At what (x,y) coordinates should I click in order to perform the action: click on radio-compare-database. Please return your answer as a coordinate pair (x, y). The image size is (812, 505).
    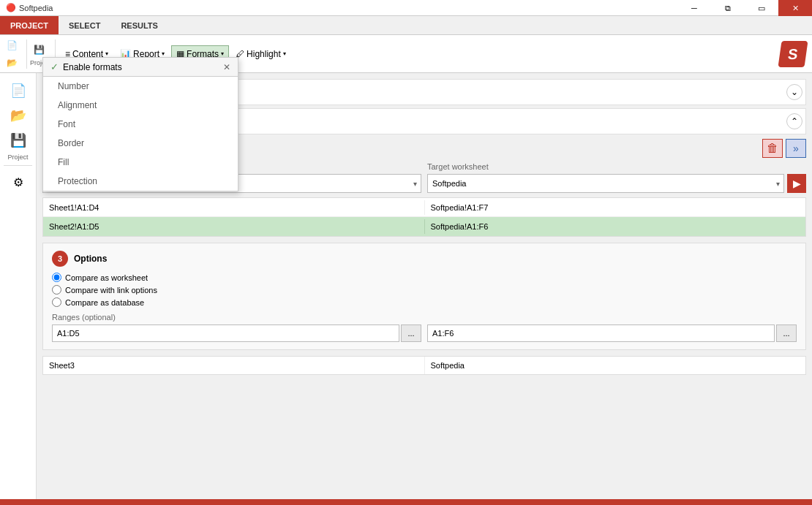
    Looking at the image, I should click on (57, 303).